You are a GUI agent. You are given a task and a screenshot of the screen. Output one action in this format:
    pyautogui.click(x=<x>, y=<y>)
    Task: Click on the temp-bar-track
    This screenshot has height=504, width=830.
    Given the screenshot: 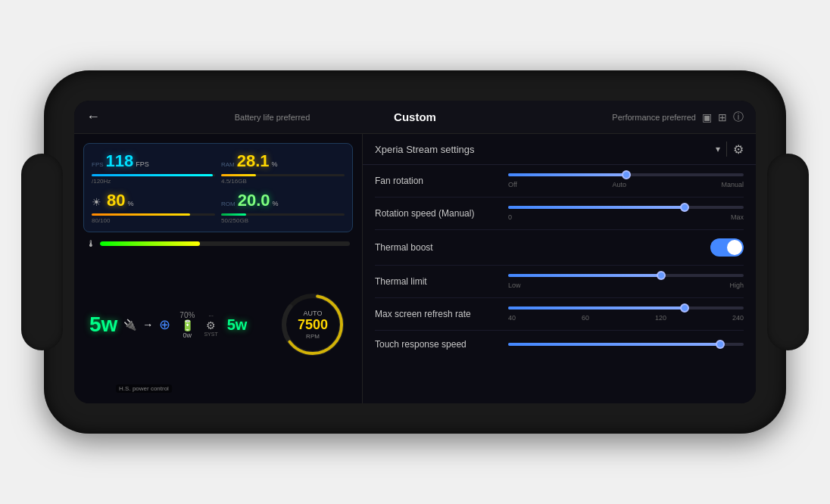 What is the action you would take?
    pyautogui.click(x=225, y=244)
    